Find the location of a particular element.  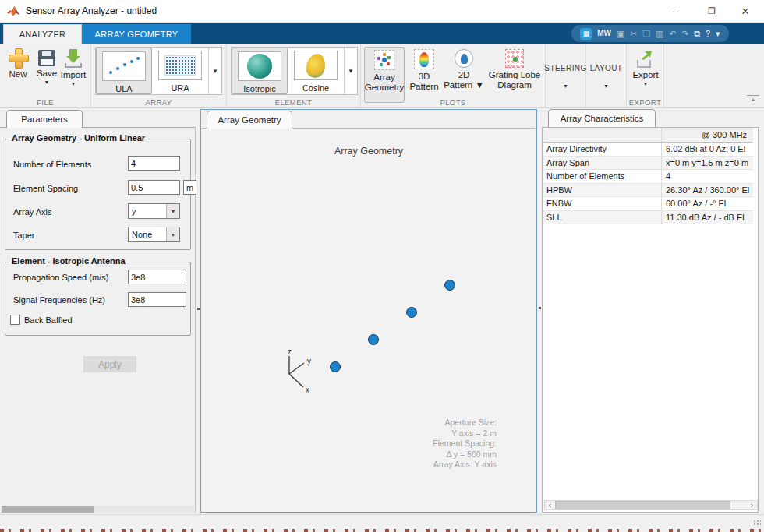

save-dropdown-icon: ▼ is located at coordinates (47, 83).